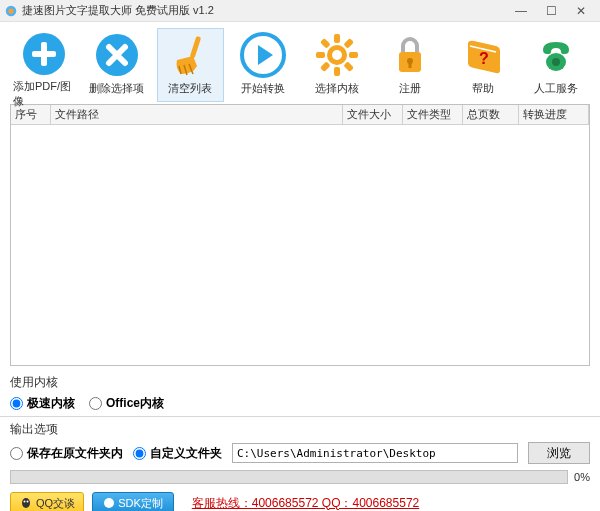 Image resolution: width=600 pixels, height=511 pixels. Describe the element at coordinates (556, 88) in the screenshot. I see `toolbar-label: 人工服务` at that location.